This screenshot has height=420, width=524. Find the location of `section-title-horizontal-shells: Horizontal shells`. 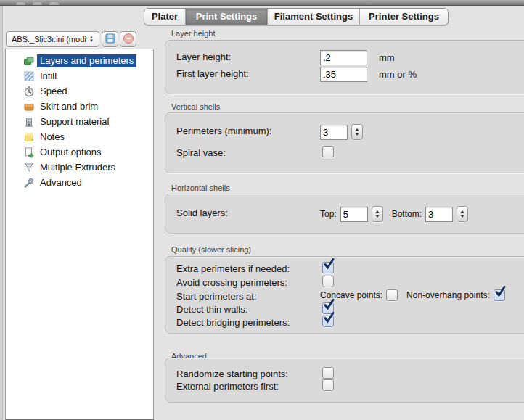

section-title-horizontal-shells: Horizontal shells is located at coordinates (200, 188).